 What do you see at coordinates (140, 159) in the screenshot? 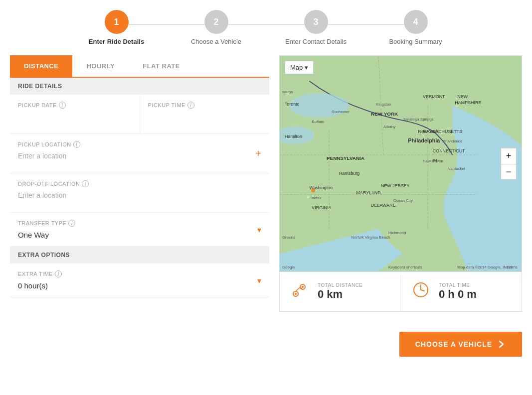
I see `pickup-location-input: Enter a location` at bounding box center [140, 159].